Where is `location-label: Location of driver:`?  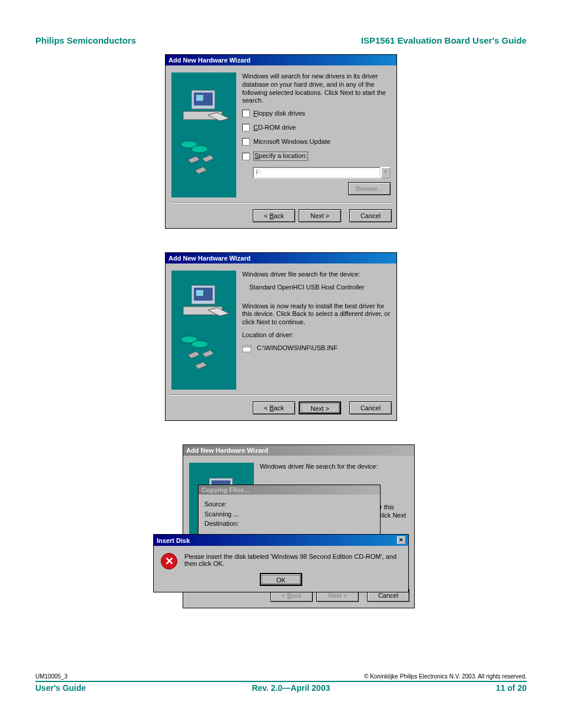 location-label: Location of driver: is located at coordinates (316, 335).